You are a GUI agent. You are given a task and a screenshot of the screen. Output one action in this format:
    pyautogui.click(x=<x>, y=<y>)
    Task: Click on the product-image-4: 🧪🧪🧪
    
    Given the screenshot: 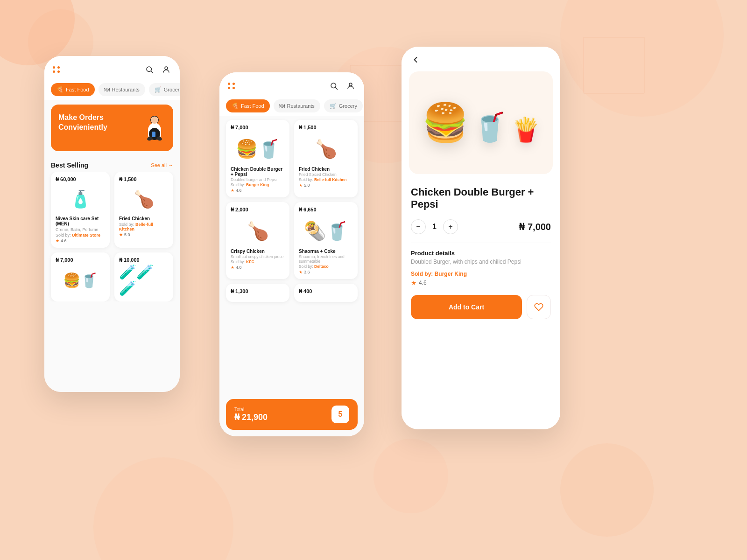 What is the action you would take?
    pyautogui.click(x=144, y=280)
    